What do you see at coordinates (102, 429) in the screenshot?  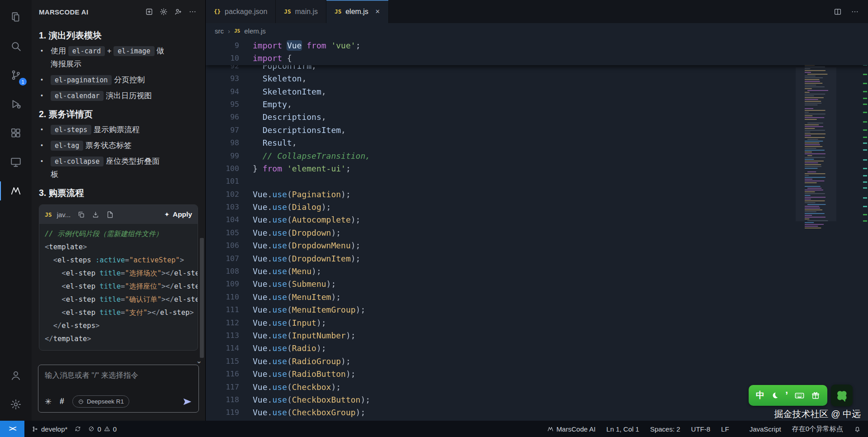 I see `problems-item: 00` at bounding box center [102, 429].